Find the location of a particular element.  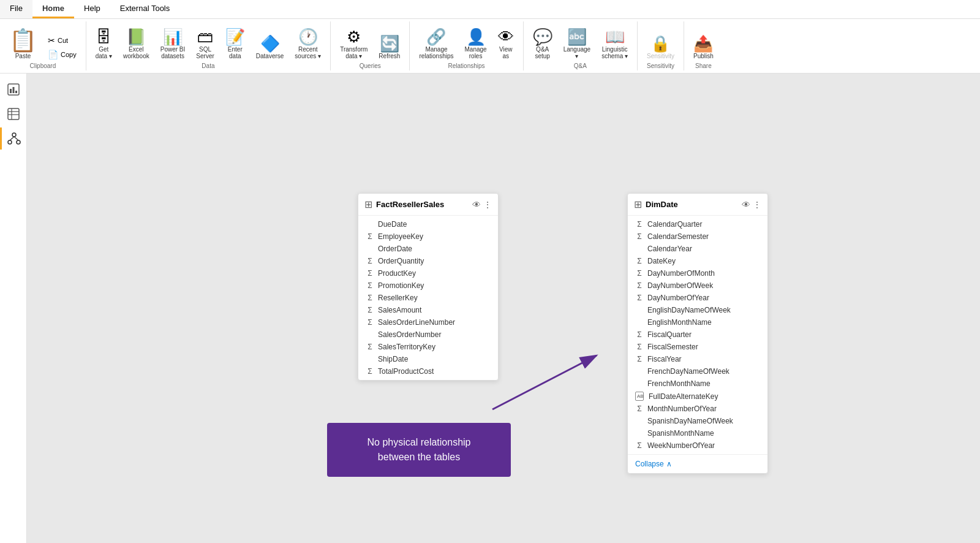

dim-date-card: ⊞ DimDate 👁 ⋮ Σ CalendarQuarter Σ Calend… is located at coordinates (698, 333).